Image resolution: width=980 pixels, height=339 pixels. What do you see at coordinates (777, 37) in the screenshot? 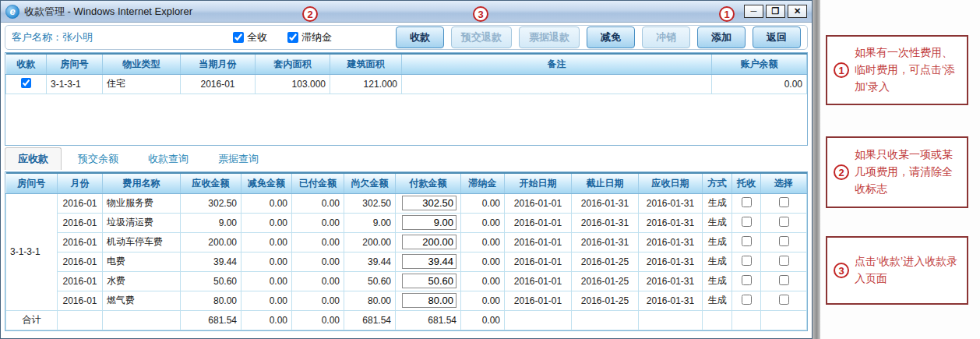
I see `back-button: 返回` at bounding box center [777, 37].